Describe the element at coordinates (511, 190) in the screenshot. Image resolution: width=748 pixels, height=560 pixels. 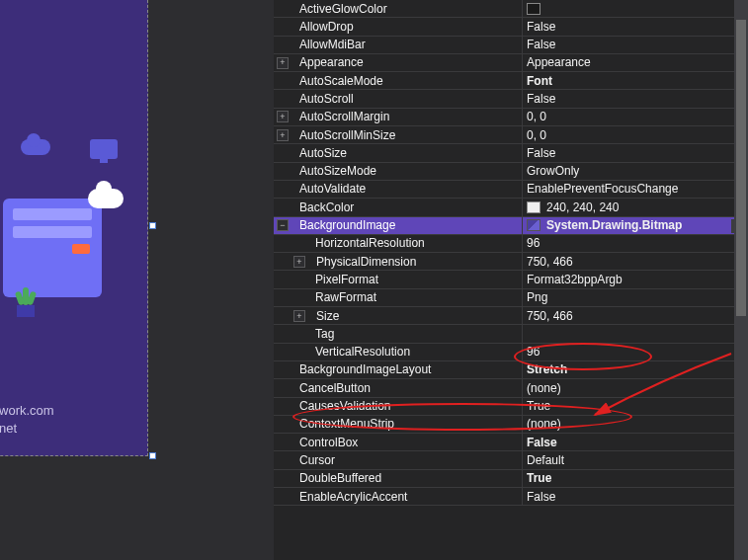
I see `property-row-autovalidate: AutoValidateEnablePreventFocusChange` at that location.